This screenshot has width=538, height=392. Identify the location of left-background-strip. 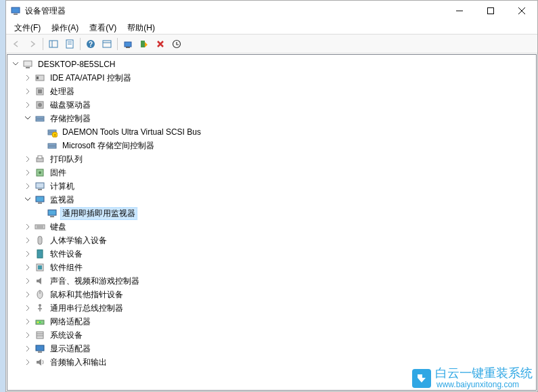
(3, 196).